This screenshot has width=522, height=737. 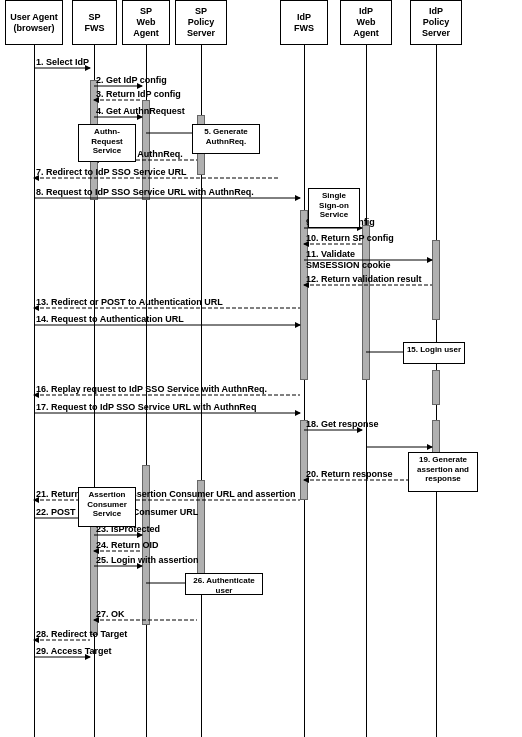 What do you see at coordinates (128, 545) in the screenshot?
I see `svg-text: 24. Return OID` at bounding box center [128, 545].